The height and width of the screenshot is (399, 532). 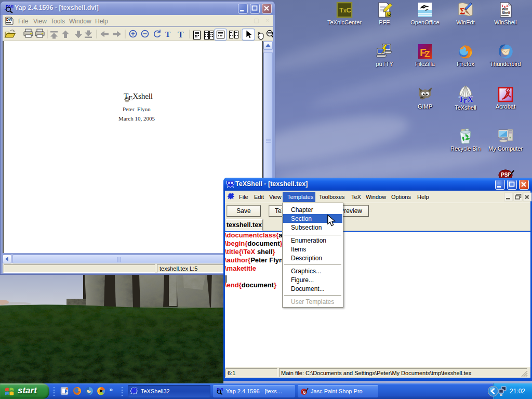 I want to click on svg-text: Z, so click(x=427, y=54).